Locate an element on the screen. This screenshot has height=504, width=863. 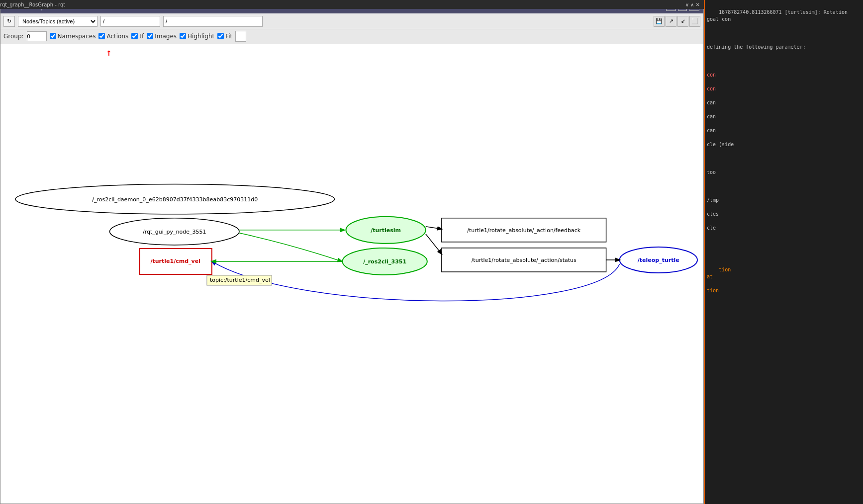
red-arrow-indicator: ↑ is located at coordinates (109, 53).